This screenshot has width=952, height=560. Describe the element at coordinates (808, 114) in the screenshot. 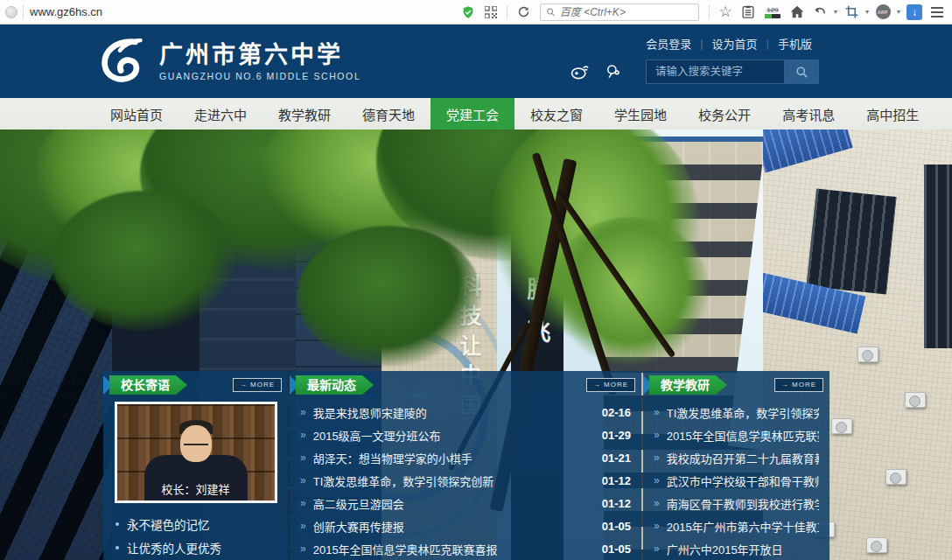

I see `nav-item-gaokao-news: 高考讯息` at that location.